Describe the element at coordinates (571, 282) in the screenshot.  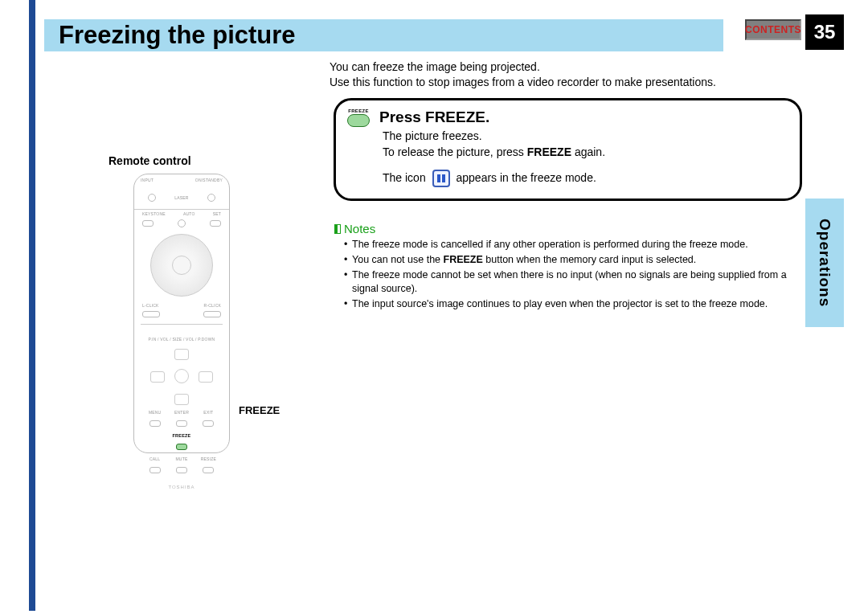
I see `notes-item: The freeze mode cannot be set when there…` at that location.